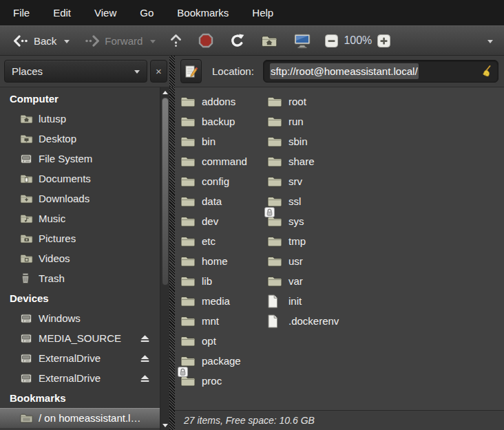  I want to click on toolbar-overflow-button, so click(490, 41).